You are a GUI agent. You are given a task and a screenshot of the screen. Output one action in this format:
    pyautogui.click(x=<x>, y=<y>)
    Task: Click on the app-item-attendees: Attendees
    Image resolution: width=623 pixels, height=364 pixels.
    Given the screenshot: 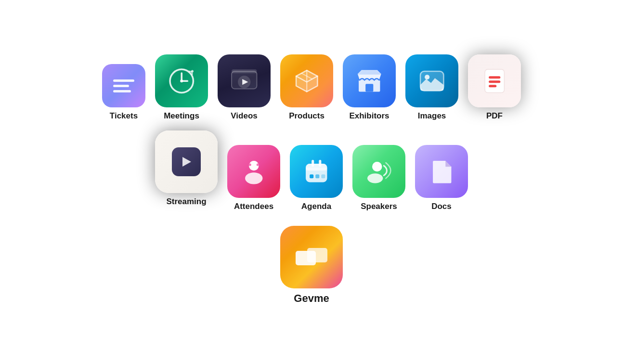 What is the action you would take?
    pyautogui.click(x=254, y=178)
    